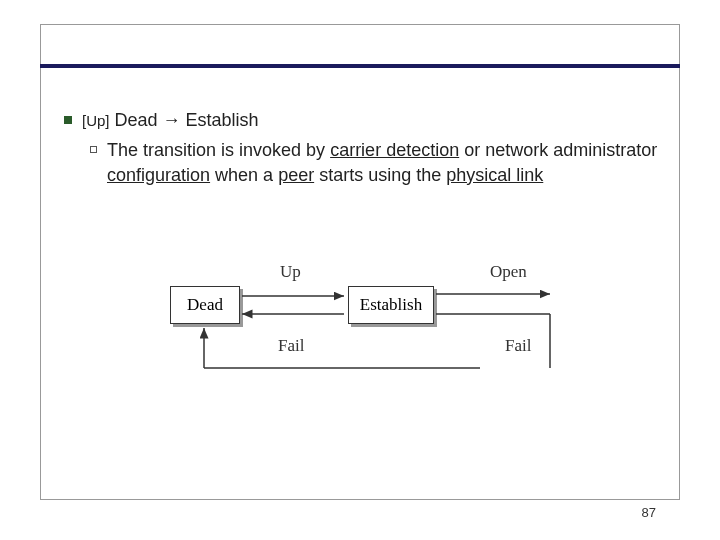 The width and height of the screenshot is (720, 540). I want to click on establish-word: Establish, so click(222, 120).